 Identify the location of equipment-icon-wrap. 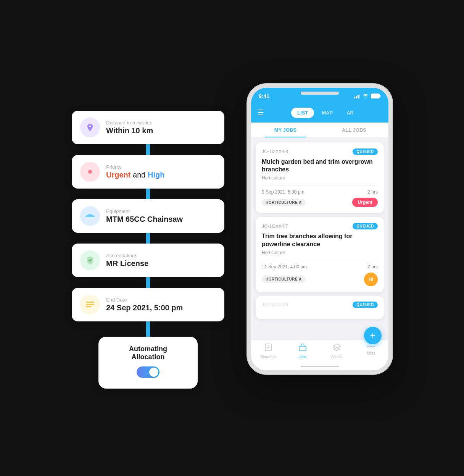
(90, 216).